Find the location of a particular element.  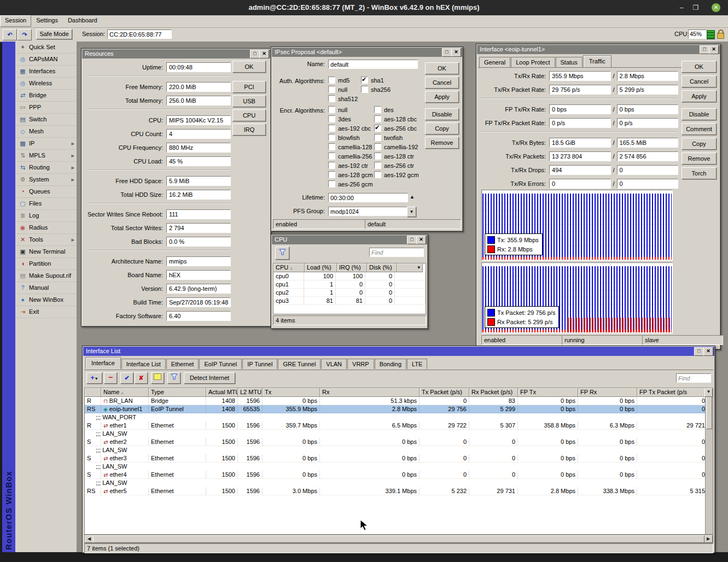

sidebar-item-interfaces: ▦Interfaces is located at coordinates (46, 72).